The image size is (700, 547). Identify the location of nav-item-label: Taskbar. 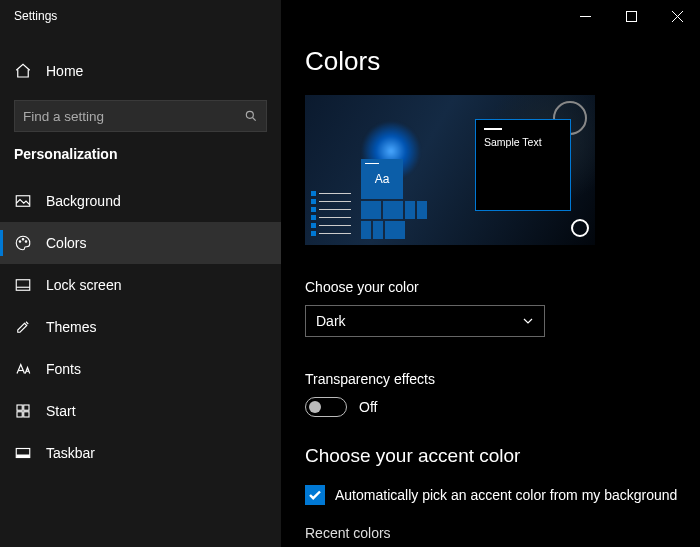
(70, 453).